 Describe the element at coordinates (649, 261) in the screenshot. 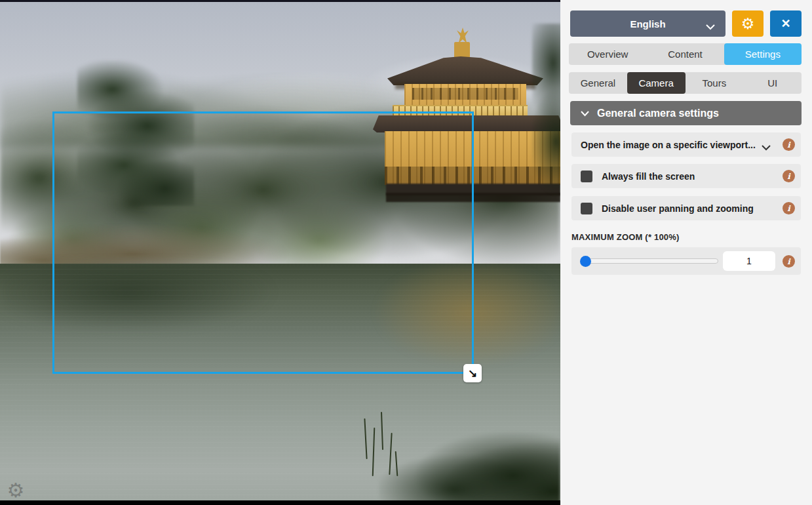

I see `zoom-slider-track` at that location.